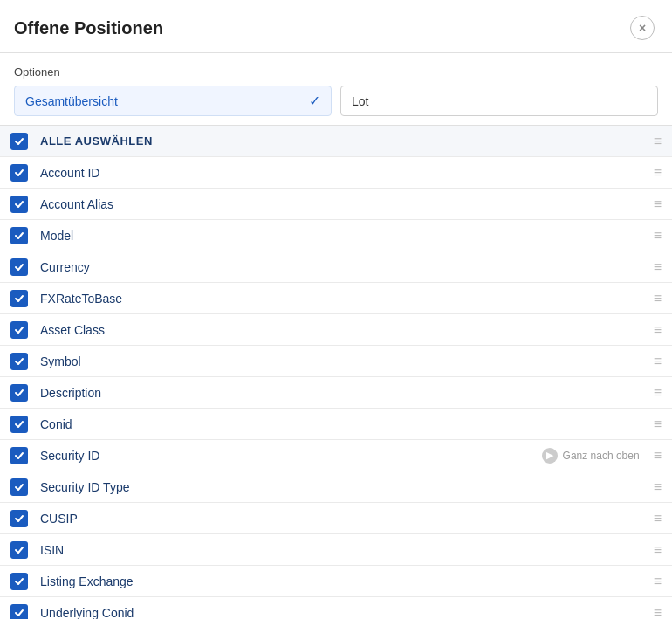 This screenshot has width=672, height=619. What do you see at coordinates (336, 101) in the screenshot?
I see `options-row: Gesamtübersicht ✓` at bounding box center [336, 101].